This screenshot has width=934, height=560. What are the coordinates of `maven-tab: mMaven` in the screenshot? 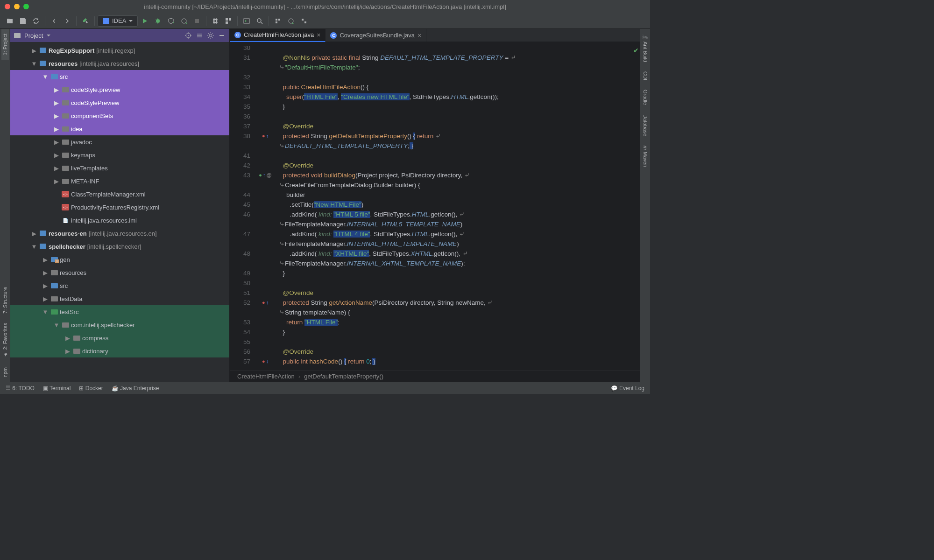 It's located at (645, 156).